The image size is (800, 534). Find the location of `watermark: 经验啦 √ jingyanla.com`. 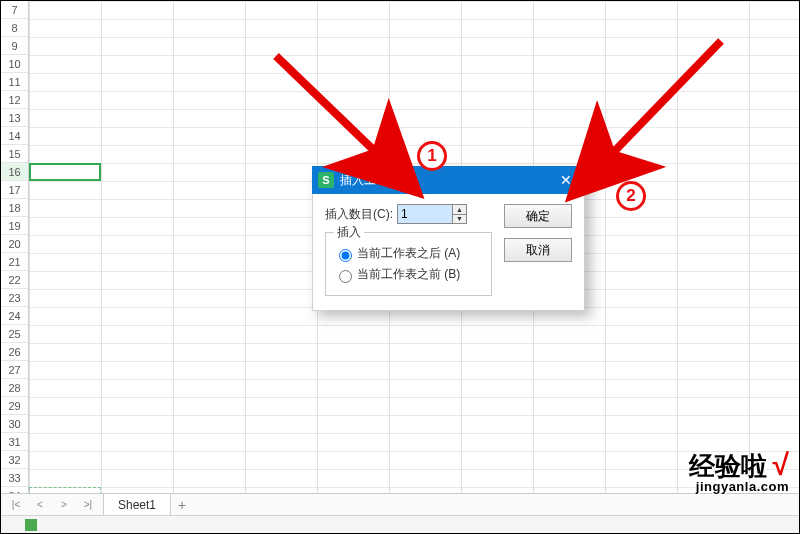

watermark: 经验啦 √ jingyanla.com is located at coordinates (739, 472).